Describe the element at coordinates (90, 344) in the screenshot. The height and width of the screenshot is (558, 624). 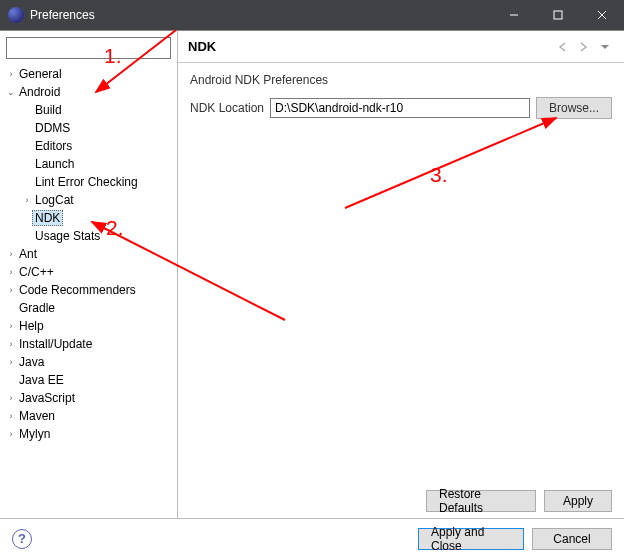
I see `tree-item: ›Install/Update` at that location.